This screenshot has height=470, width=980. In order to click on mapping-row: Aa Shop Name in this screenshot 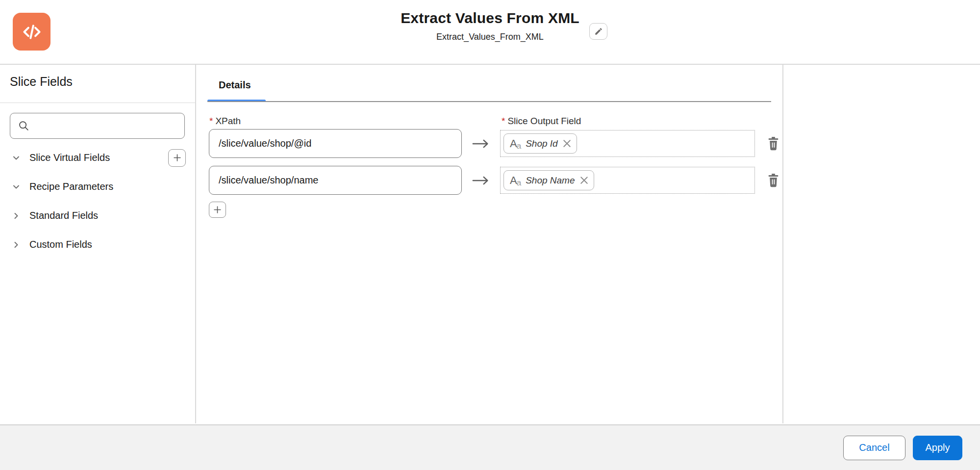, I will do `click(495, 181)`.